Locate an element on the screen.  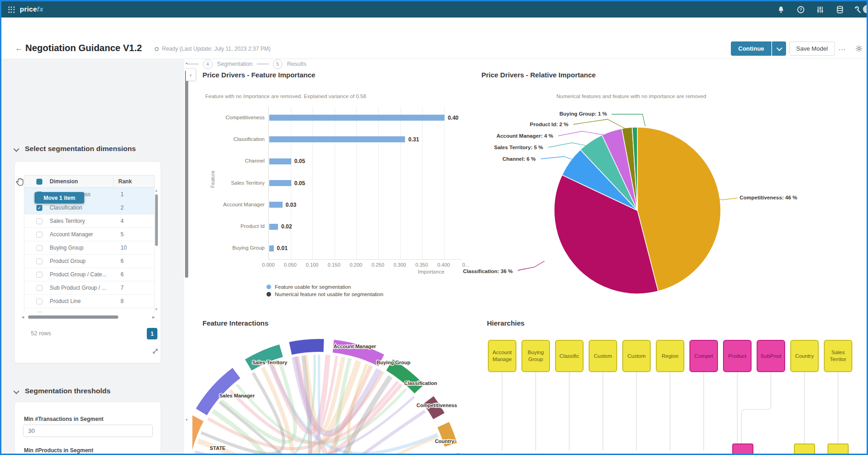
table-row: Product Group / Cate...6 is located at coordinates (89, 274).